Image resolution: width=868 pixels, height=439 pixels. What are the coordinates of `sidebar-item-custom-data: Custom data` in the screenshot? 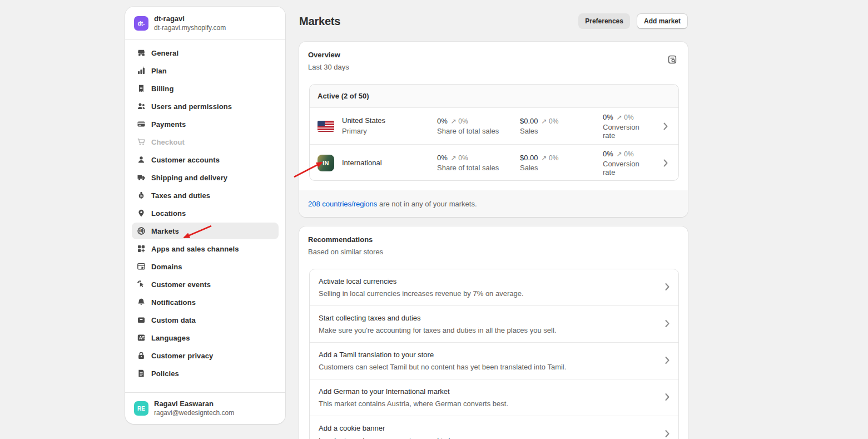 It's located at (205, 320).